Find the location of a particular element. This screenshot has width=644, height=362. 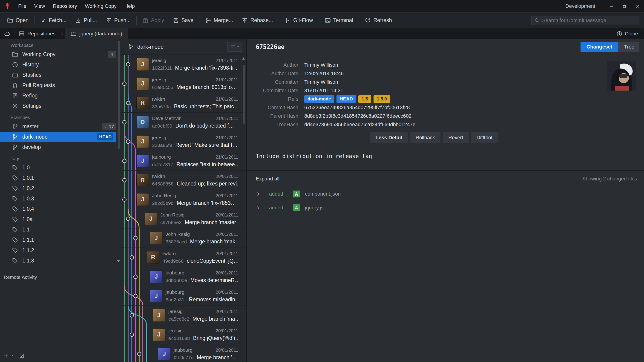

toolbar-button-apply: Apply is located at coordinates (153, 20).